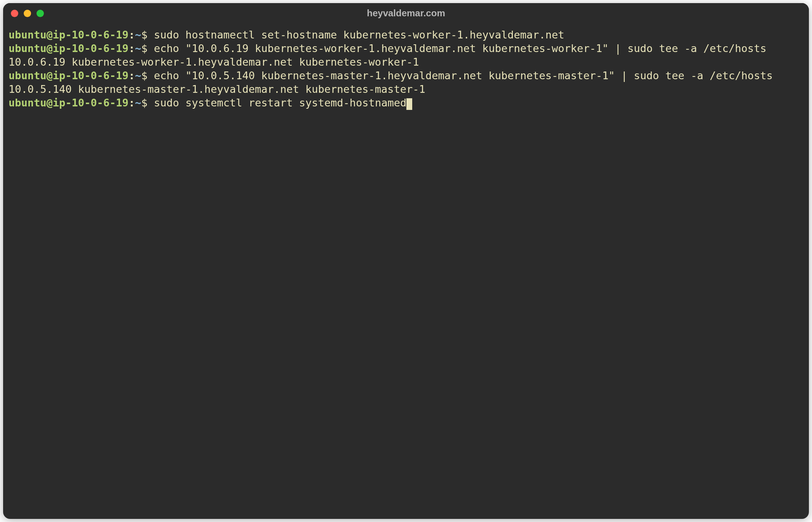  What do you see at coordinates (406, 13) in the screenshot?
I see `window-title: heyvaldemar.com` at bounding box center [406, 13].